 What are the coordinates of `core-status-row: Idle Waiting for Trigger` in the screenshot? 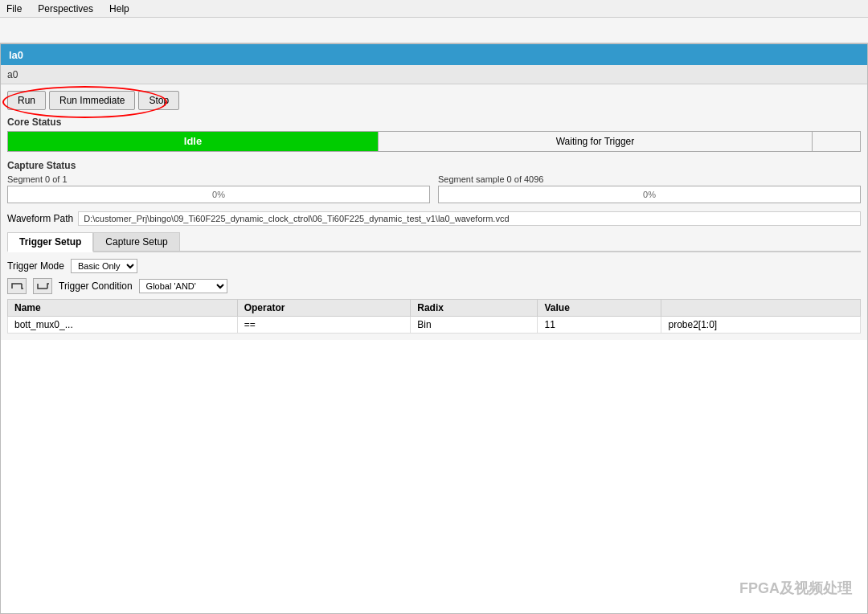 It's located at (434, 141).